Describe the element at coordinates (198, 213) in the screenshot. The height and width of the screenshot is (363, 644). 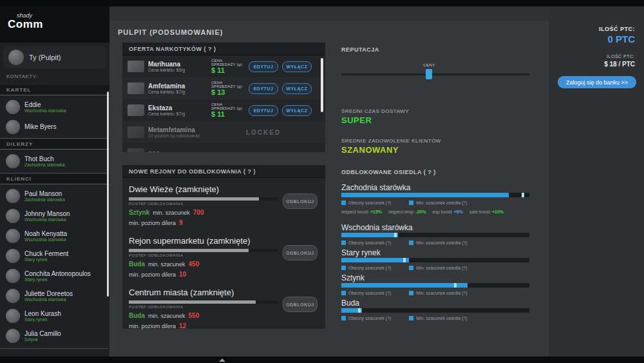
I see `min-respect-value: 700` at that location.